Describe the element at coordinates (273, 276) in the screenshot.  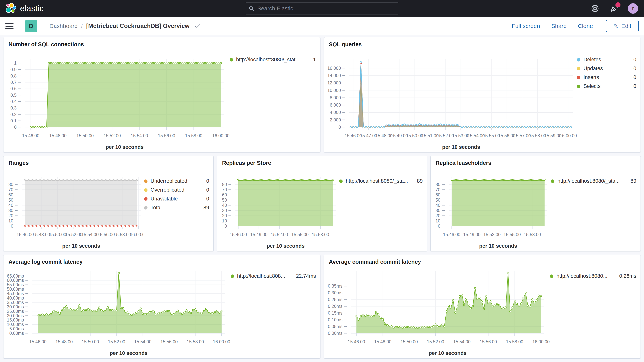
I see `legend-item: http://localhost:808...22.74ms` at that location.